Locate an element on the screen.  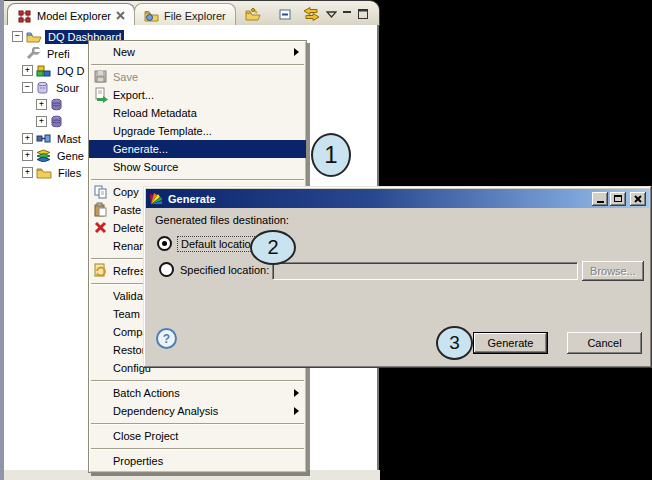
help-icon: ? is located at coordinates (166, 338).